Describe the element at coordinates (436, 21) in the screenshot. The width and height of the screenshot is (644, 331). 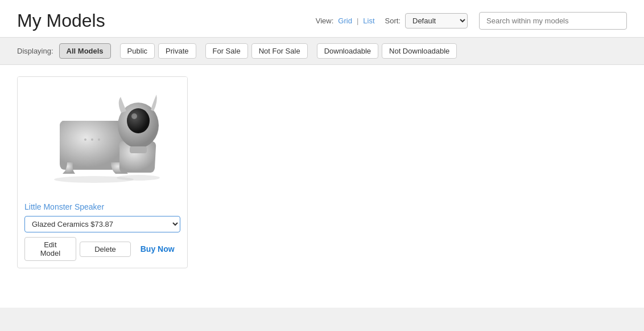
I see `sort-select: Default Newest Oldest Name A-Z Name Z-A` at that location.